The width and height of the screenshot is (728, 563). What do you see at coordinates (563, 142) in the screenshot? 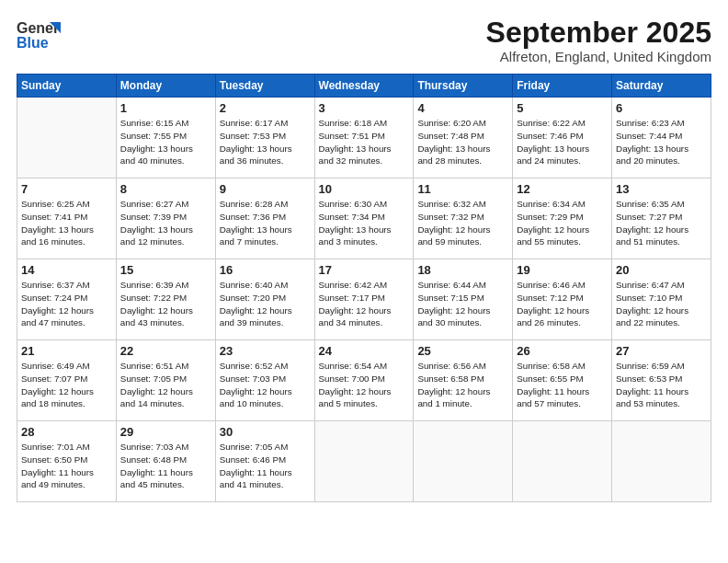
I see `day-info: Sunrise: 6:22 AM Sunset: 7:46 PM Dayligh…` at bounding box center [563, 142].